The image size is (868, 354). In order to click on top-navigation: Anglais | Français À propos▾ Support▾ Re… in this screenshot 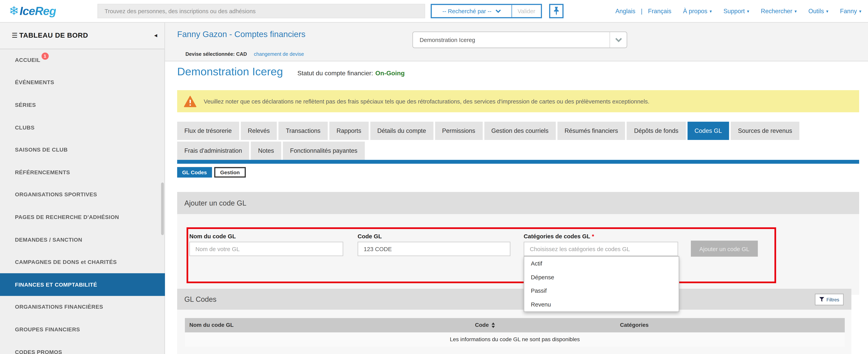, I will do `click(733, 11)`.